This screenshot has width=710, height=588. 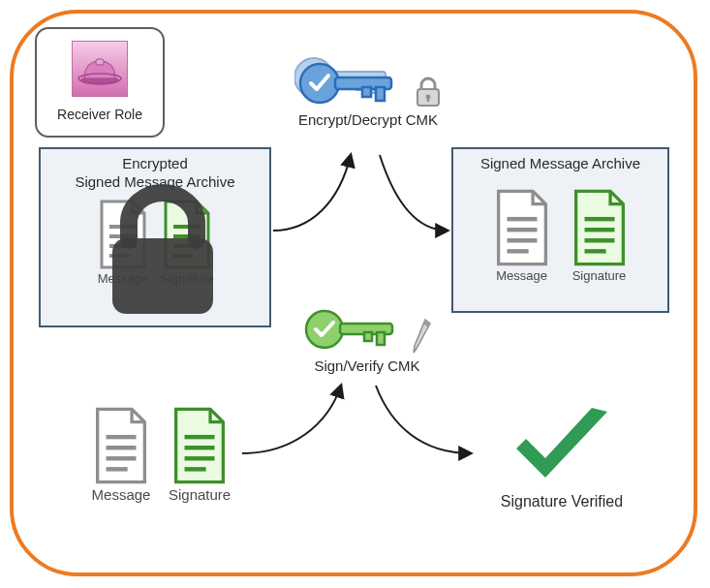 I want to click on signed-signature-label: Signature, so click(x=600, y=275).